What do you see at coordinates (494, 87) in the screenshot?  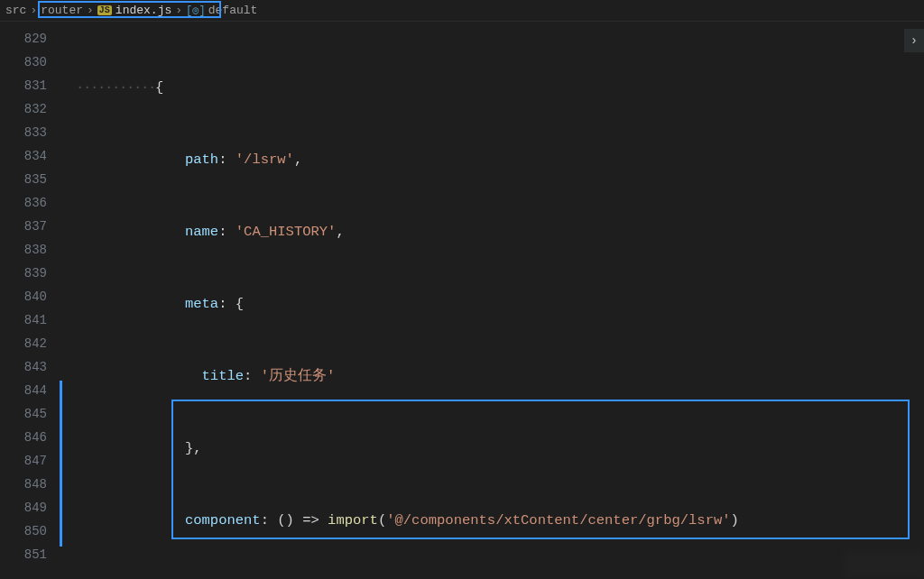 I see `code-line: ···········{` at bounding box center [494, 87].